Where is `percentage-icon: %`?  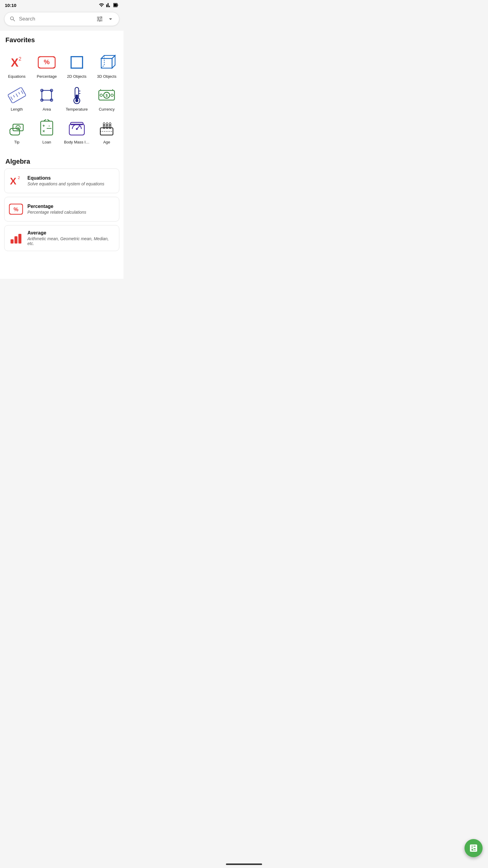 percentage-icon: % is located at coordinates (46, 62).